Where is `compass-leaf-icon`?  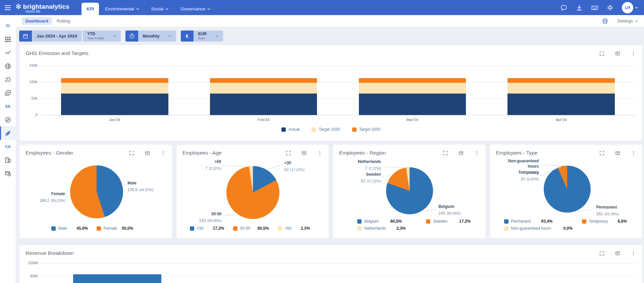 compass-leaf-icon is located at coordinates (8, 120).